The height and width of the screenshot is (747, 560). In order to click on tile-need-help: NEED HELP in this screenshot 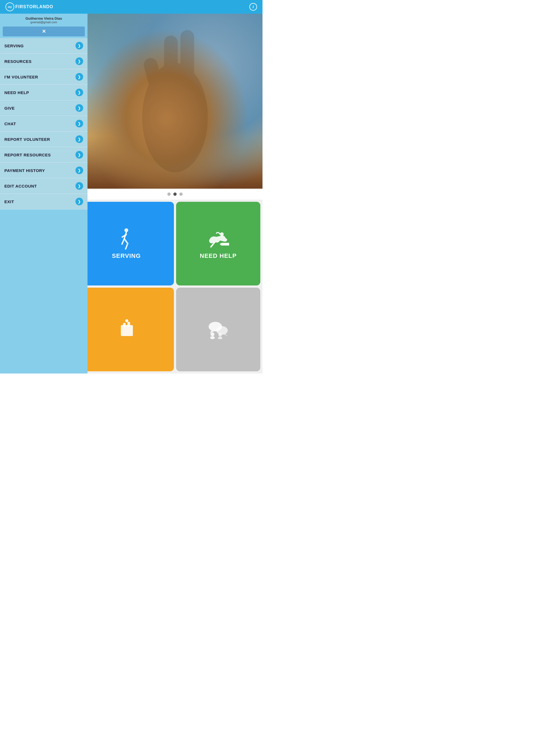, I will do `click(218, 244)`.